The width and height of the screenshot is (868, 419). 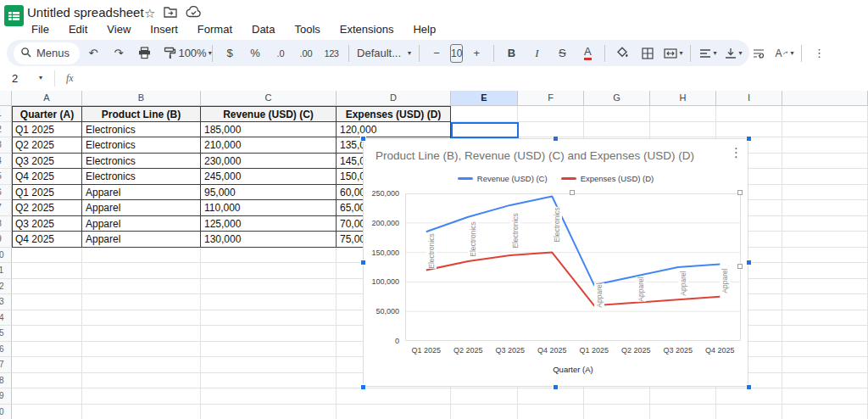 What do you see at coordinates (47, 53) in the screenshot?
I see `menus-search-button: Menus` at bounding box center [47, 53].